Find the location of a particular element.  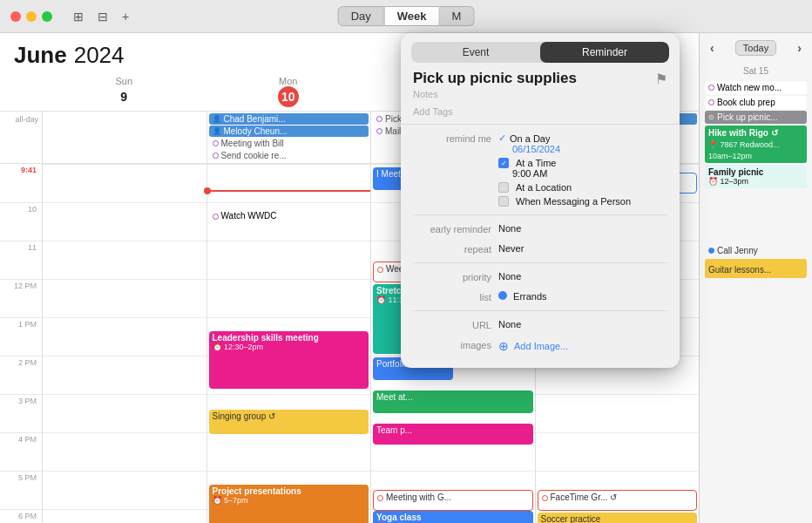

view-nav: Day Week M is located at coordinates (406, 16).